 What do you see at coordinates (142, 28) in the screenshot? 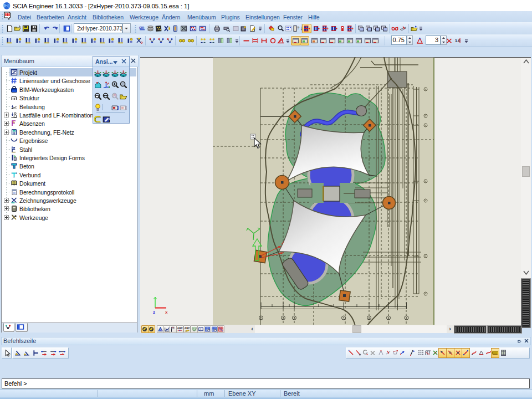
I see `svg-text: cm` at bounding box center [142, 28].